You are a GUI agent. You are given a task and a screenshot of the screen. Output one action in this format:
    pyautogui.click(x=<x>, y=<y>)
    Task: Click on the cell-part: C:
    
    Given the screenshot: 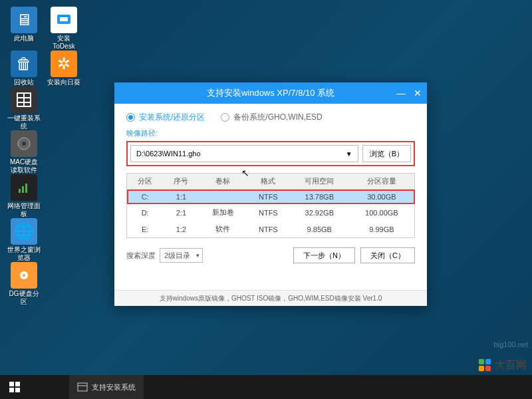 What is the action you would take?
    pyautogui.click(x=145, y=197)
    